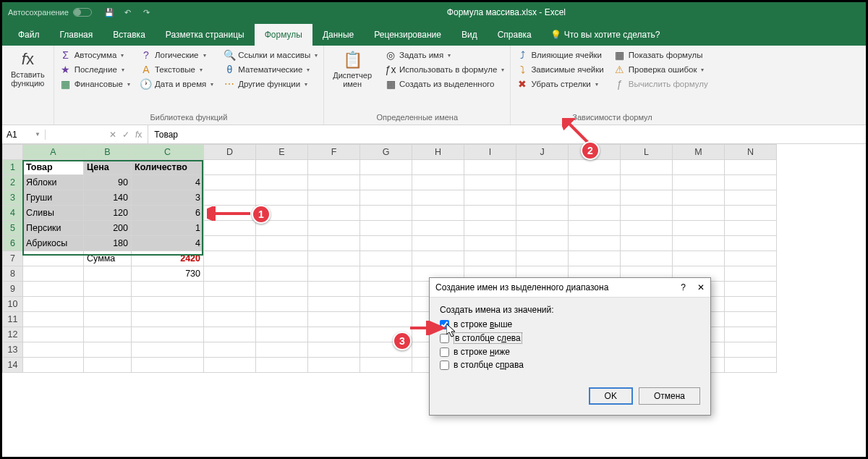  I want to click on cell-a5: Персики, so click(54, 229).